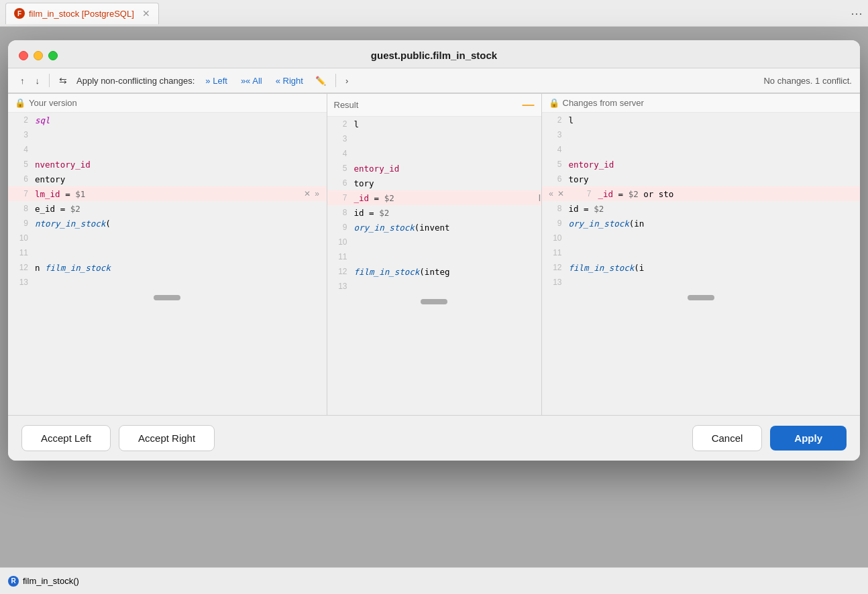 This screenshot has width=868, height=594. I want to click on center-pane-title: Result, so click(346, 105).